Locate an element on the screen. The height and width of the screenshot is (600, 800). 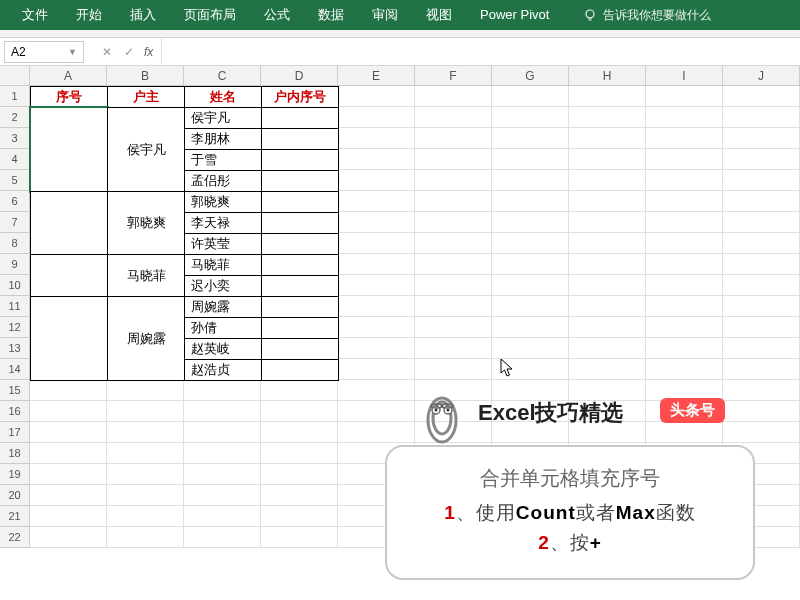
col-header: G is located at coordinates (530, 76).